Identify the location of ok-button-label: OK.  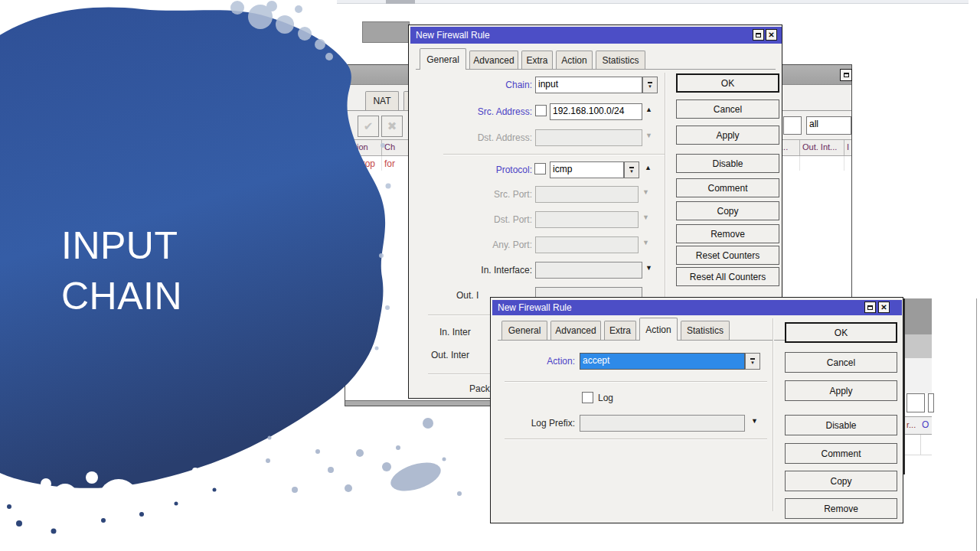
(727, 83).